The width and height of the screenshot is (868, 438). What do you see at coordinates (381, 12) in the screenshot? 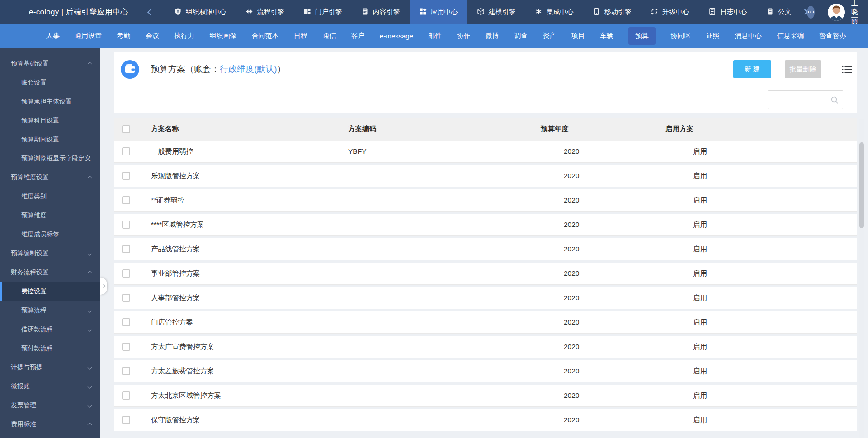
I see `topbar-item-content-engine: 内容引擎` at bounding box center [381, 12].